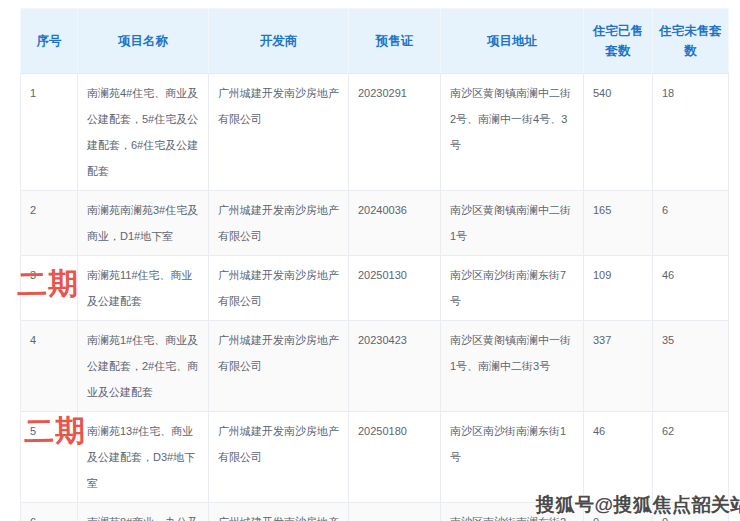 This screenshot has height=521, width=740. Describe the element at coordinates (618, 288) in the screenshot. I see `sold-count-cell: 109` at that location.